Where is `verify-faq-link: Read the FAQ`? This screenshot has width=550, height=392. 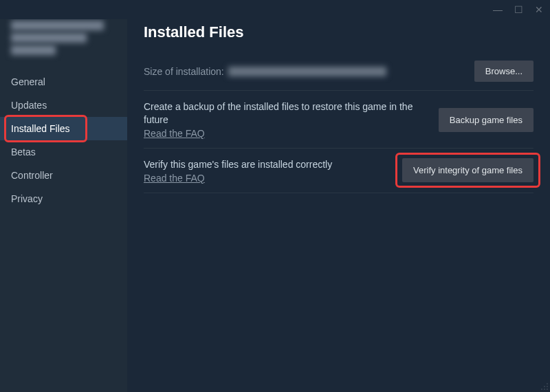
verify-faq-link: Read the FAQ is located at coordinates (175, 178).